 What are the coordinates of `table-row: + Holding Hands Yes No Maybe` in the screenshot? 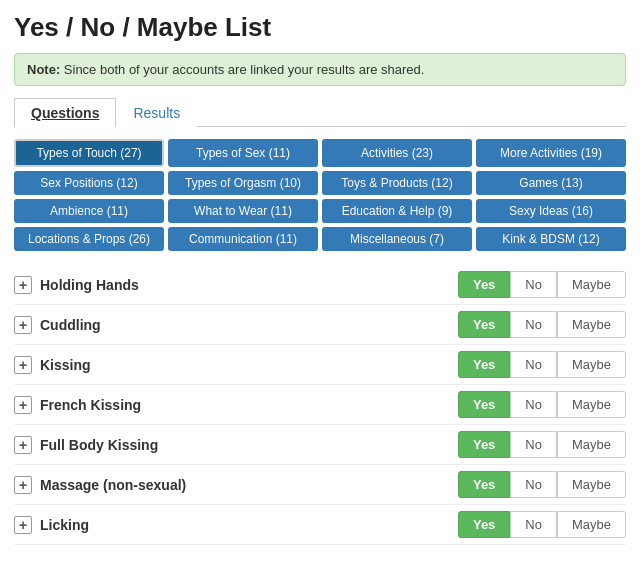 It's located at (320, 285).